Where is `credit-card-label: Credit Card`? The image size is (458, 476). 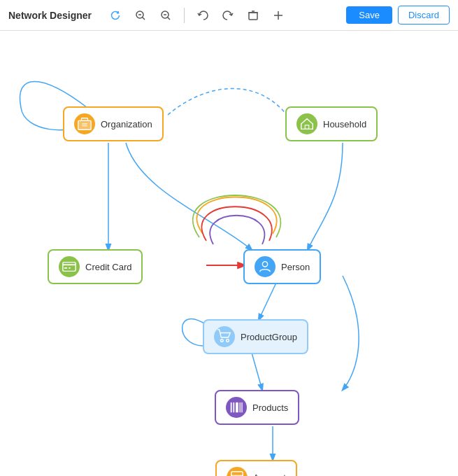
credit-card-label: Credit Card is located at coordinates (108, 267).